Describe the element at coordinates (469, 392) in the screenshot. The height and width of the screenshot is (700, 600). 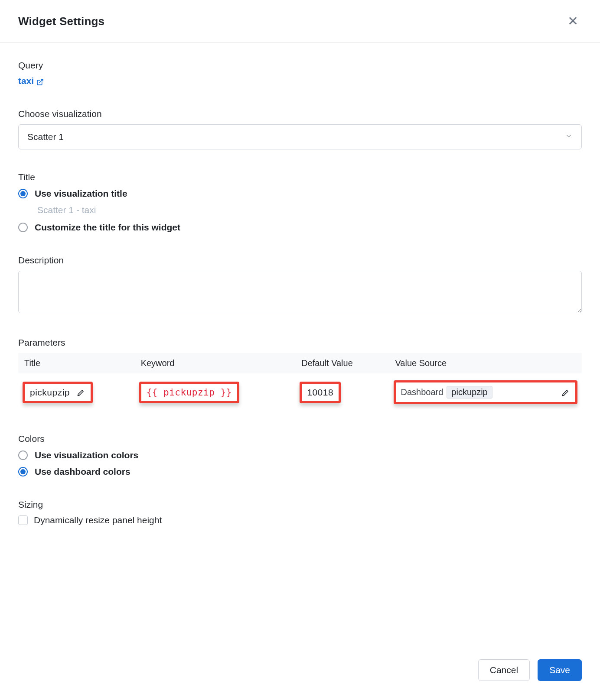
I see `param-source-value: pickupzip` at that location.